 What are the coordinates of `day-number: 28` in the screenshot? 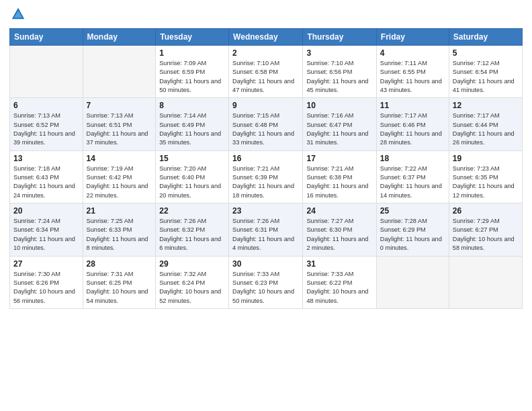 It's located at (120, 264).